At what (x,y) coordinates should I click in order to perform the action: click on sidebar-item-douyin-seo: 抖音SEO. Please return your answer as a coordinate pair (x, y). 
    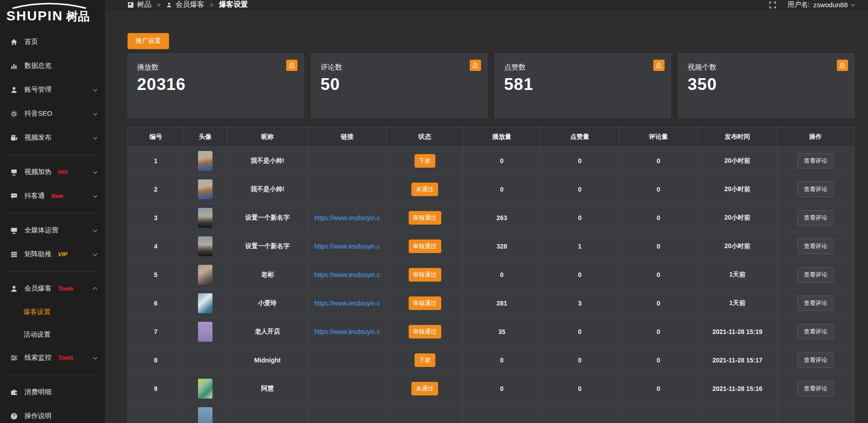
    Looking at the image, I should click on (52, 114).